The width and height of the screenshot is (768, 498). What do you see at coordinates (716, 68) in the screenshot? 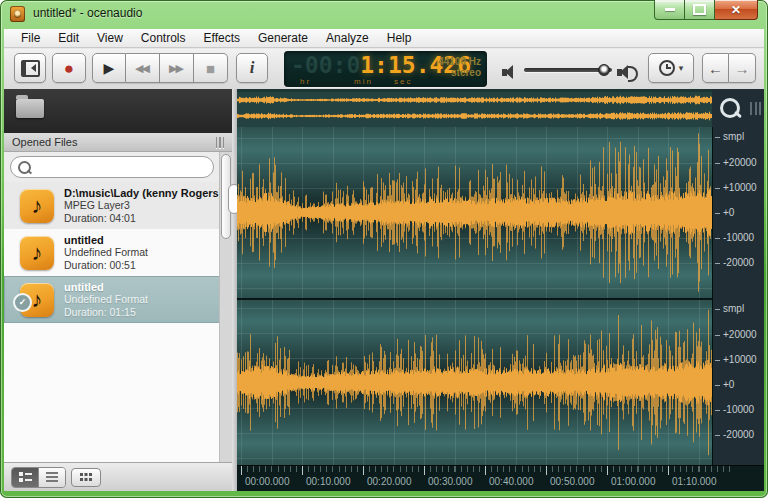
I see `undo-back-button: ←` at bounding box center [716, 68].